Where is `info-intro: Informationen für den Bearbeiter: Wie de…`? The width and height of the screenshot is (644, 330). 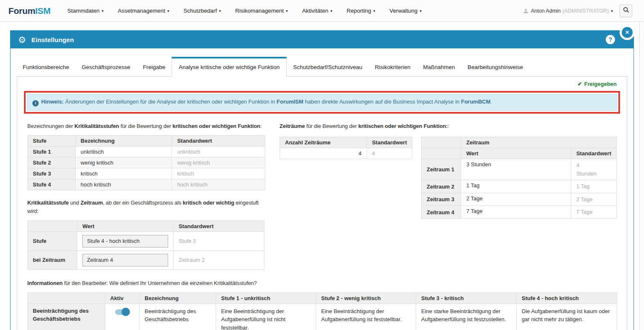
info-intro: Informationen für den Bearbeiter: Wie de… is located at coordinates (322, 283).